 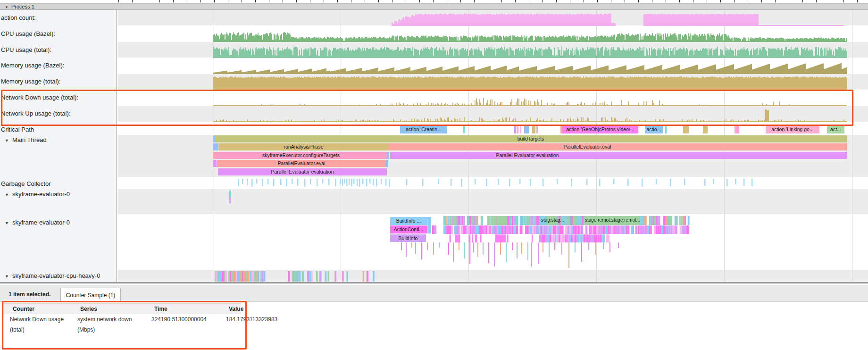 What do you see at coordinates (24, 309) in the screenshot?
I see `column-header-counter: Counter` at bounding box center [24, 309].